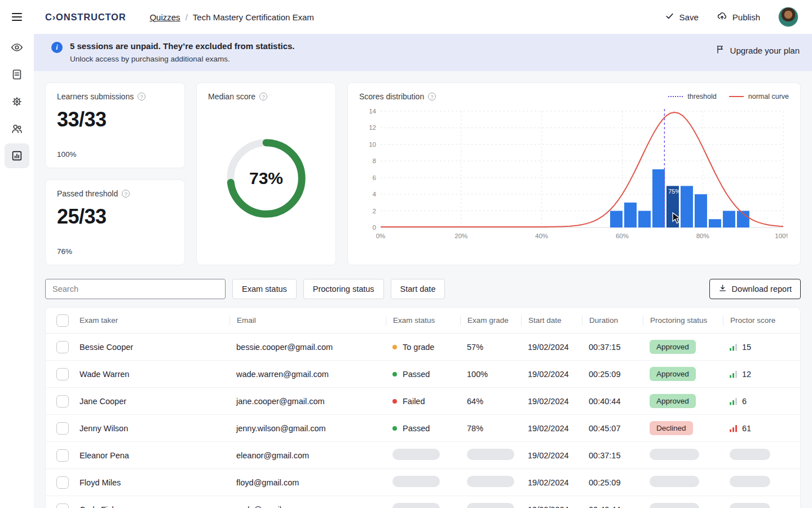 The width and height of the screenshot is (812, 508). I want to click on proctor-score-cell: 12, so click(765, 374).